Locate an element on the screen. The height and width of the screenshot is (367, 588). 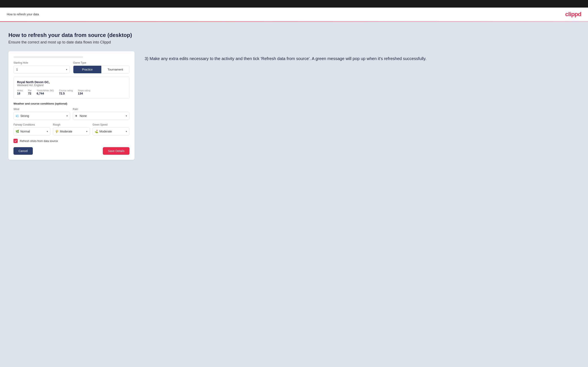
game-type-group: Game Type Practice Tournament is located at coordinates (101, 67).